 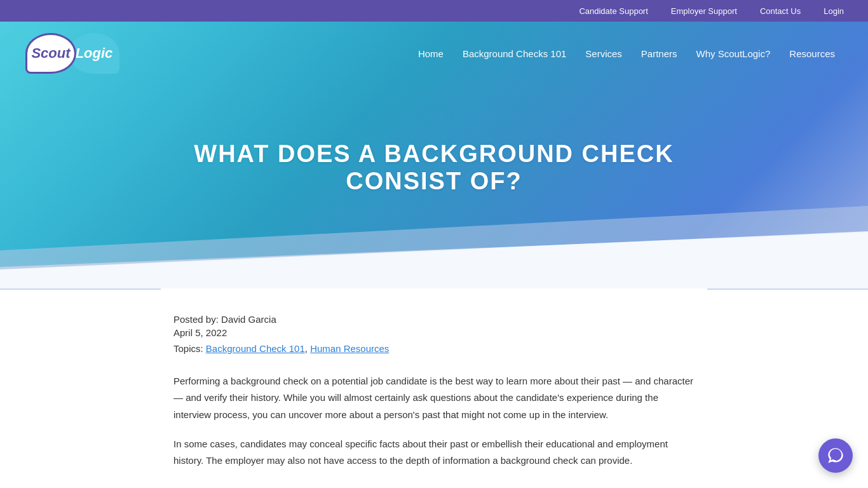 I want to click on chat-icon, so click(x=836, y=456).